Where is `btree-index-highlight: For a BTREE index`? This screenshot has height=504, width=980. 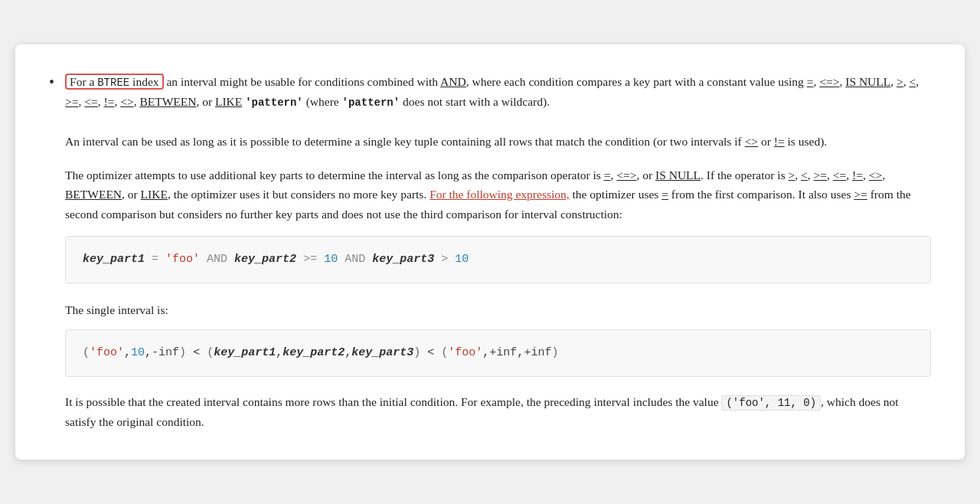 btree-index-highlight: For a BTREE index is located at coordinates (115, 81).